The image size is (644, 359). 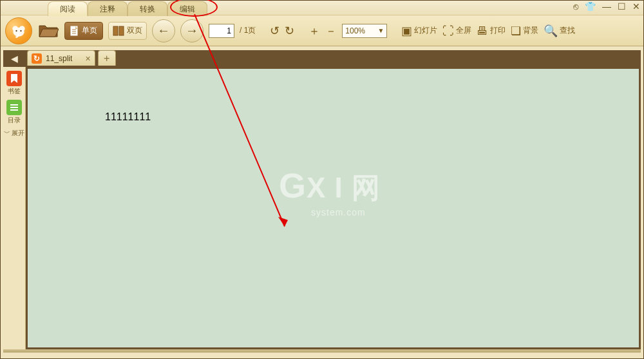 What do you see at coordinates (365, 31) in the screenshot?
I see `zoom-select: 100% ▼` at bounding box center [365, 31].